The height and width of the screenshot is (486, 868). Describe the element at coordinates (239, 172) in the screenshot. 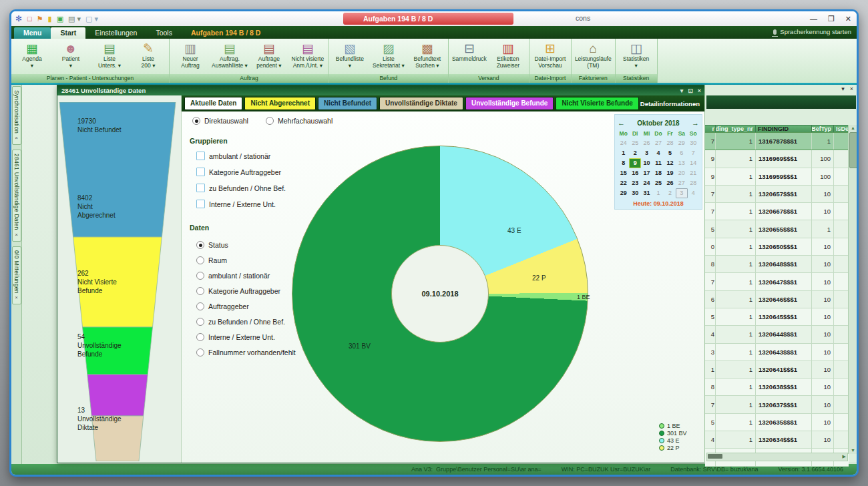

I see `gruppieren-checkbox: Kategorie Auftraggeber` at that location.